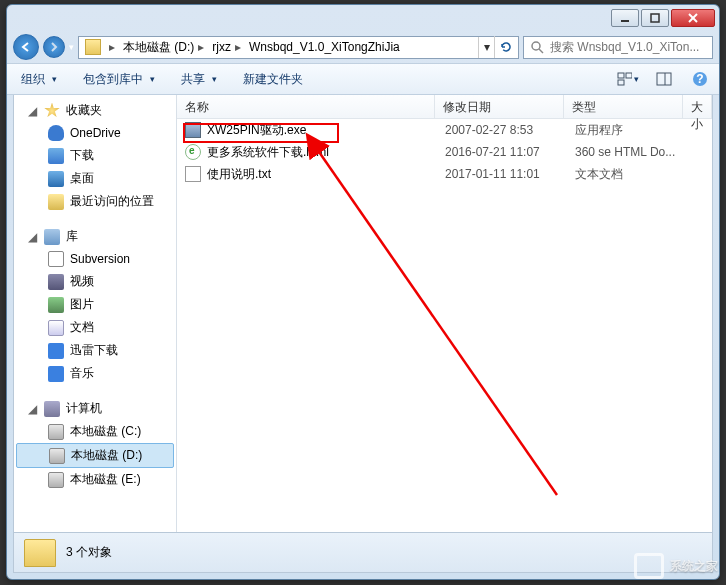  I want to click on sidebar-item-label: 本地磁盘 (D:), so click(106, 456).